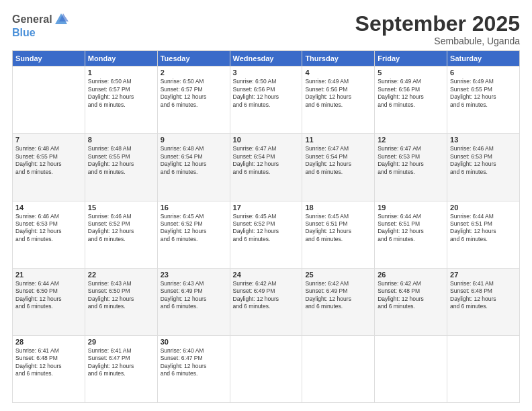 This screenshot has height=411, width=532. Describe the element at coordinates (411, 161) in the screenshot. I see `cell-content: Sunrise: 6:47 AMSunset: 6:53 PMDaylight:…` at that location.